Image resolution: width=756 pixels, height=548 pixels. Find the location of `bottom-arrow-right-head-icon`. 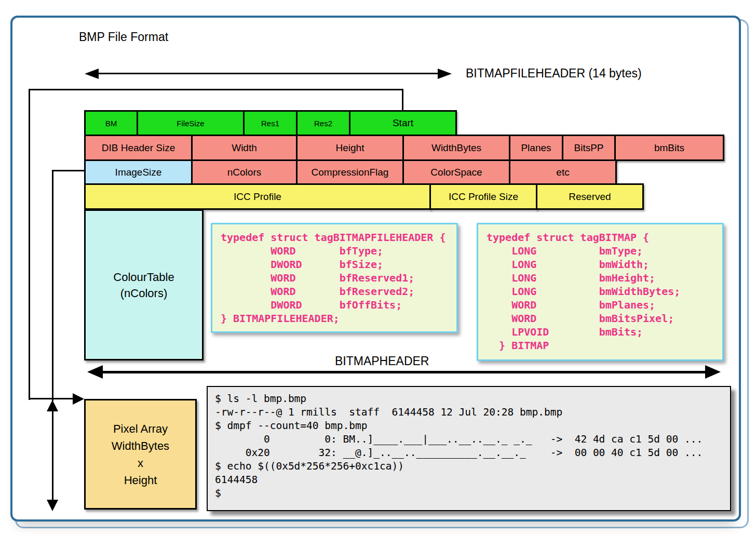

bottom-arrow-right-head-icon is located at coordinates (713, 372).